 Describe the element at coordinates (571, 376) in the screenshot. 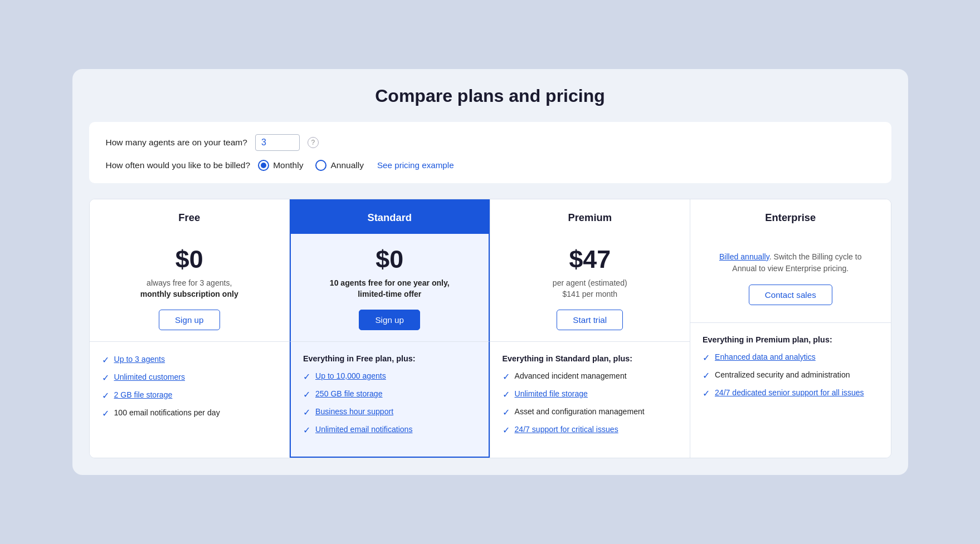

I see `feature-text: Advanced incident management` at that location.